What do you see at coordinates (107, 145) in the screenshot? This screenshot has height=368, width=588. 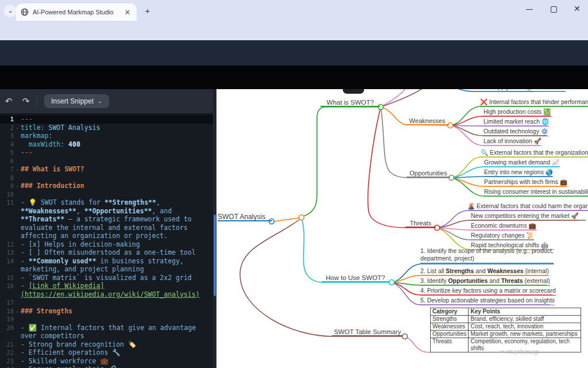 I see `editor-line: 4 maxWidth: 400` at bounding box center [107, 145].